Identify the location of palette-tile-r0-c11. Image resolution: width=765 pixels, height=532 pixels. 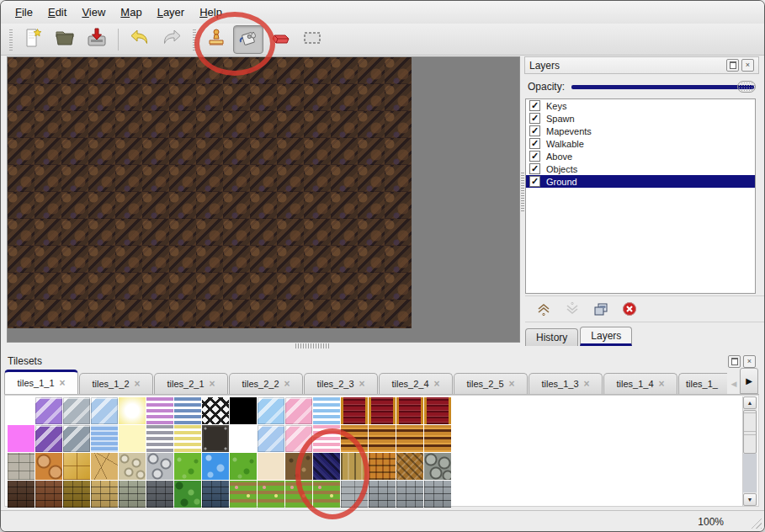
(327, 411).